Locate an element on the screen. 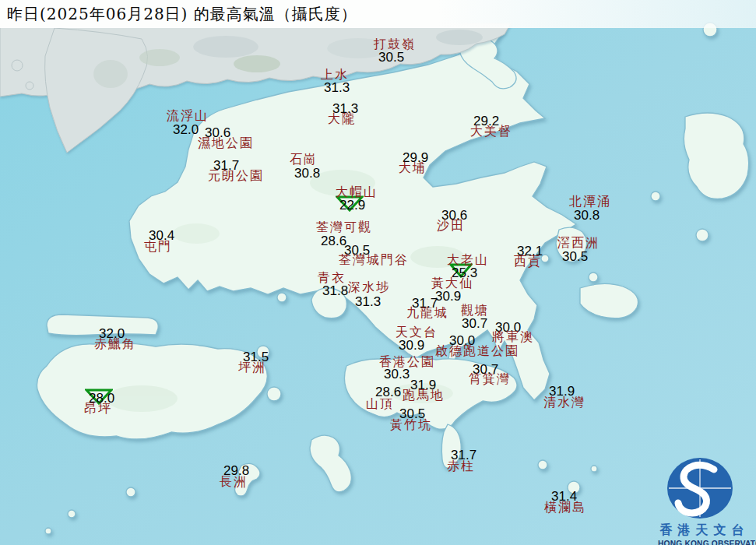  station-label: 大隴 is located at coordinates (342, 119).